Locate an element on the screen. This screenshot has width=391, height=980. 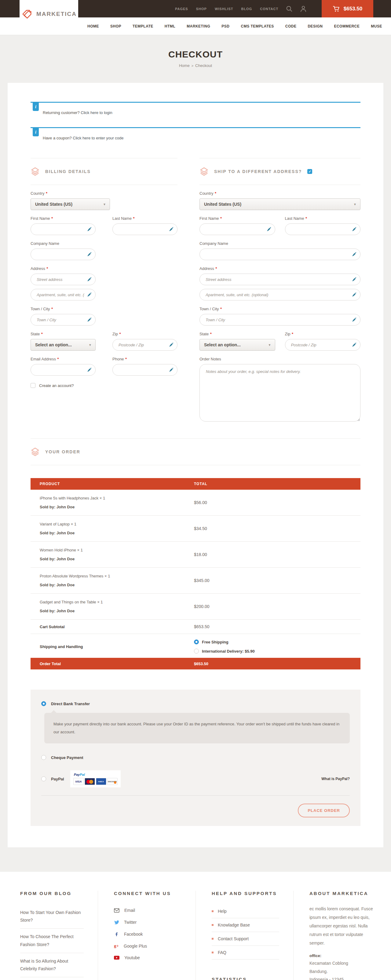
billing-state-select: Select an option...▼ is located at coordinates (63, 345).